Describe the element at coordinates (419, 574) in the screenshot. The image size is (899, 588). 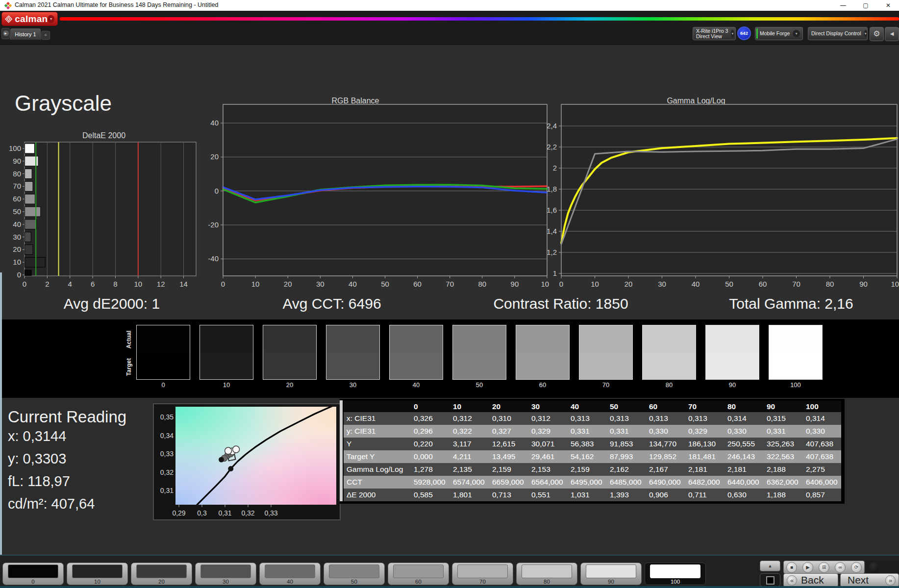
I see `pattern-button-60: 60` at that location.